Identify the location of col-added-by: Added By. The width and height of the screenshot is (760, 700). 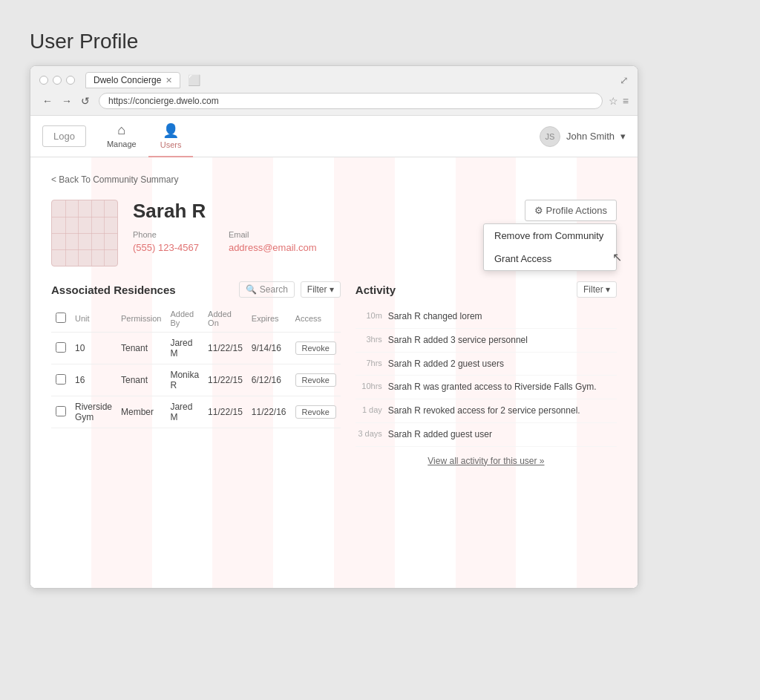
(184, 319).